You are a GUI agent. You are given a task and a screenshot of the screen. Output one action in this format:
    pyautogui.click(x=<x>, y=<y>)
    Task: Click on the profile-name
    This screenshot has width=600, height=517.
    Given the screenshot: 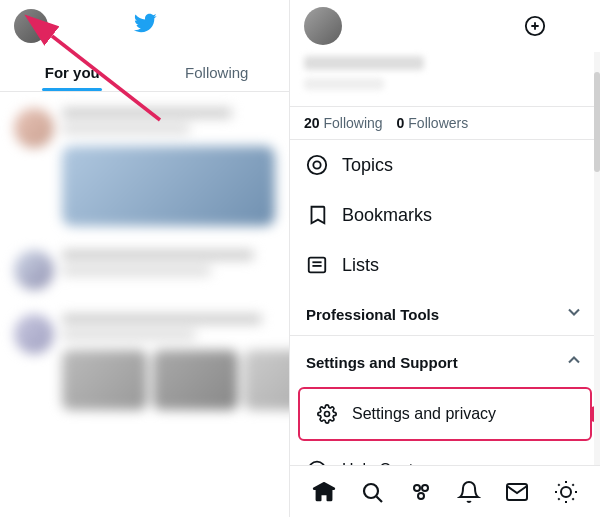 What is the action you would take?
    pyautogui.click(x=364, y=63)
    